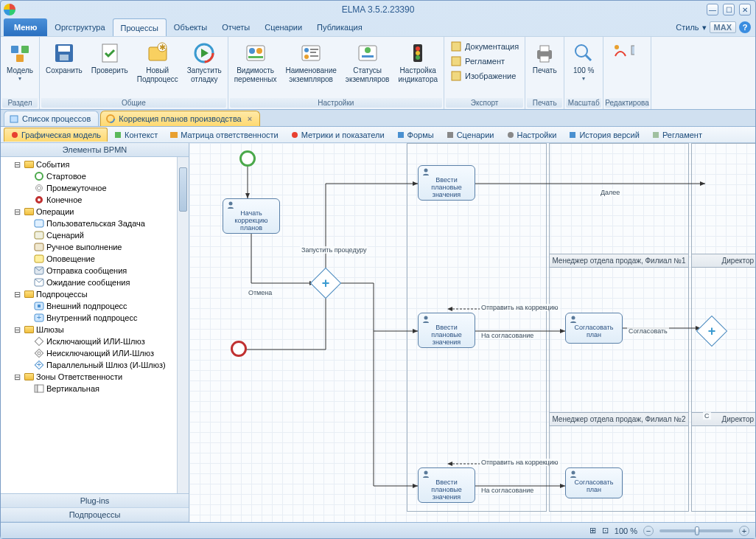 The width and height of the screenshot is (756, 539). What do you see at coordinates (729, 10) in the screenshot?
I see `maximize-button: ☐` at bounding box center [729, 10].